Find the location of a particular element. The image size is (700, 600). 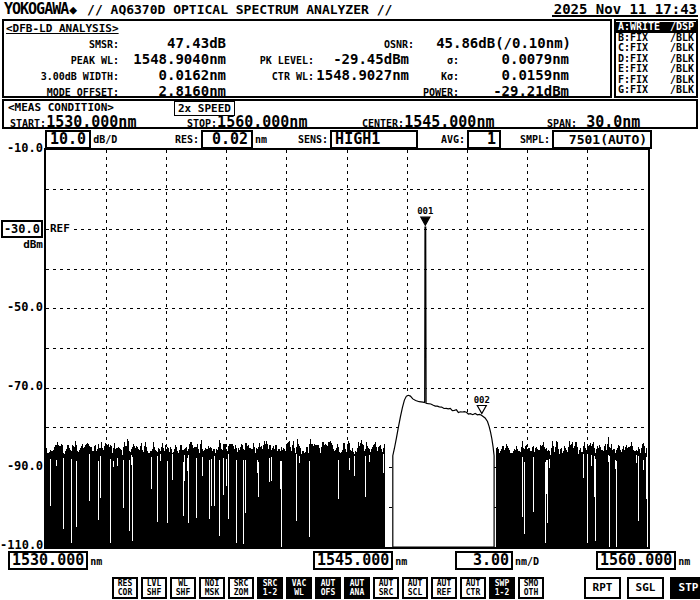

sigma-label: σ: is located at coordinates (434, 60).